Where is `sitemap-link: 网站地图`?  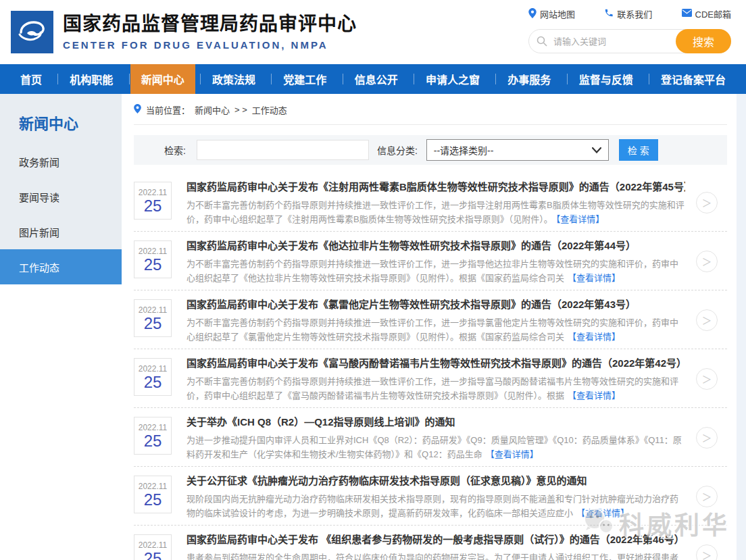
sitemap-link: 网站地图 is located at coordinates (551, 14).